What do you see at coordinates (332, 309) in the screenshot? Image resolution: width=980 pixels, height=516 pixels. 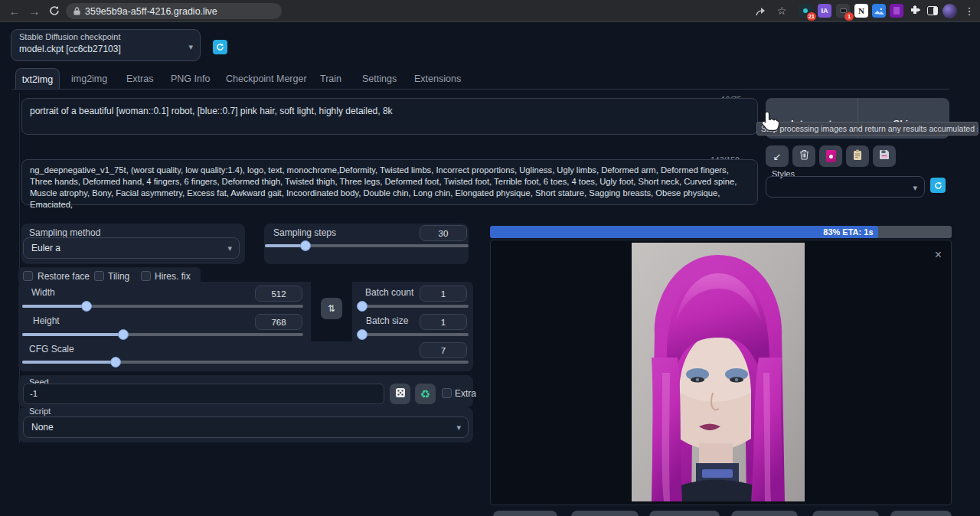 I see `swap-arrows-icon: ⇅` at bounding box center [332, 309].